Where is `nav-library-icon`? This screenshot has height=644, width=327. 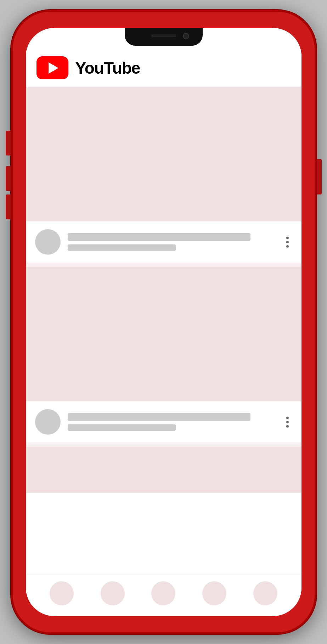
nav-library-icon is located at coordinates (265, 593).